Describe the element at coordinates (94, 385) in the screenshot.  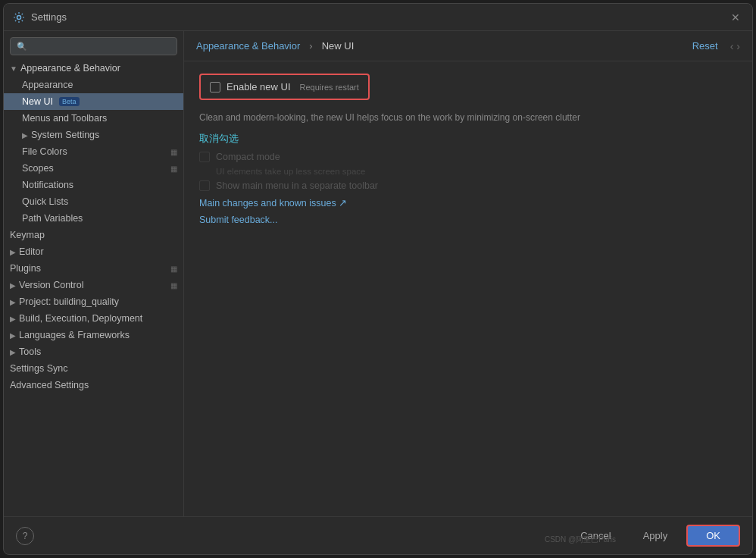
I see `sidebar-item-advanced-settings: Advanced Settings` at that location.